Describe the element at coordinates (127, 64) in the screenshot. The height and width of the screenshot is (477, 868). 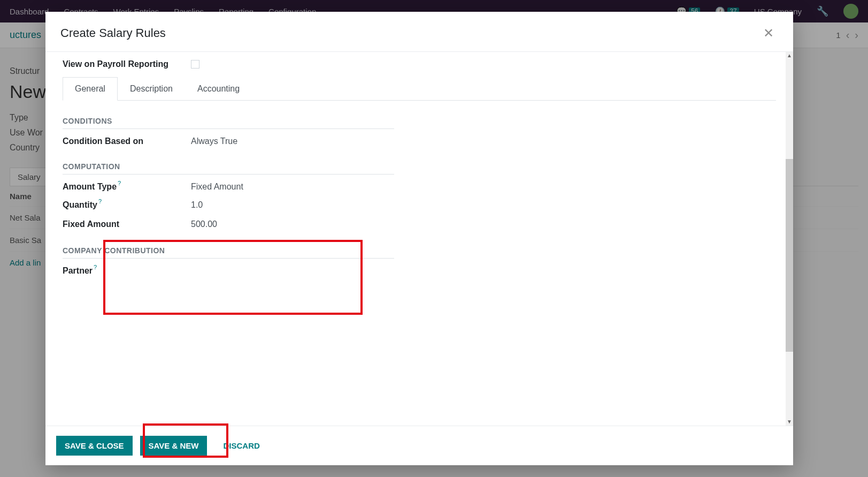
I see `view-on-payroll-label: View on Payroll Reporting` at that location.